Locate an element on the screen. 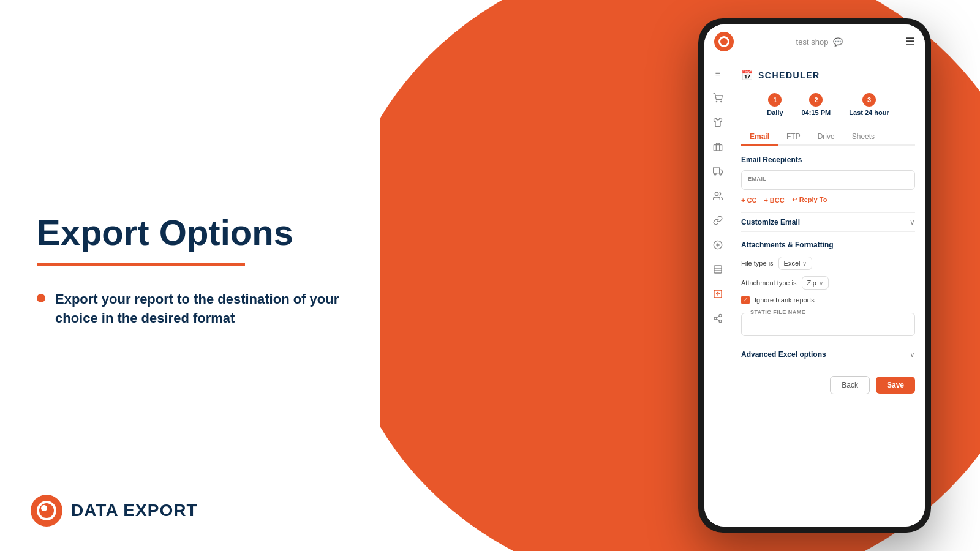 This screenshot has height=551, width=980. sidebar-icon-menu: ≡ is located at coordinates (718, 73).